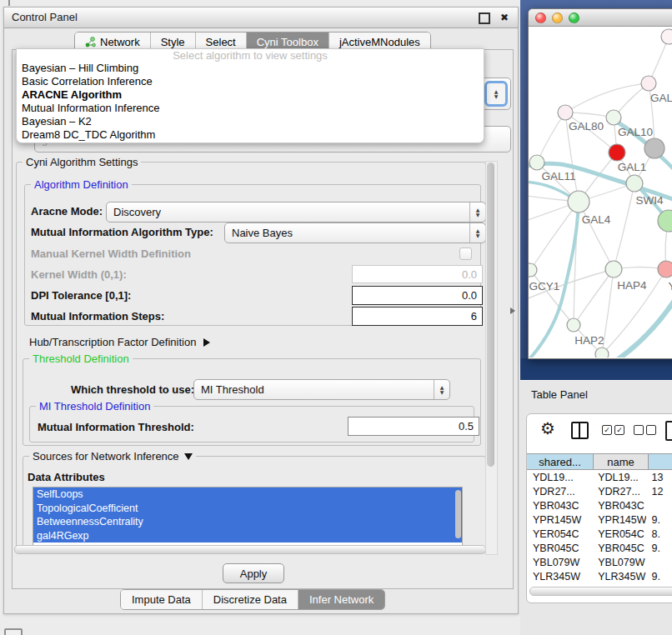 The image size is (672, 635). What do you see at coordinates (599, 585) in the screenshot?
I see `table-row: YIL052CYIL052C9.` at bounding box center [599, 585].